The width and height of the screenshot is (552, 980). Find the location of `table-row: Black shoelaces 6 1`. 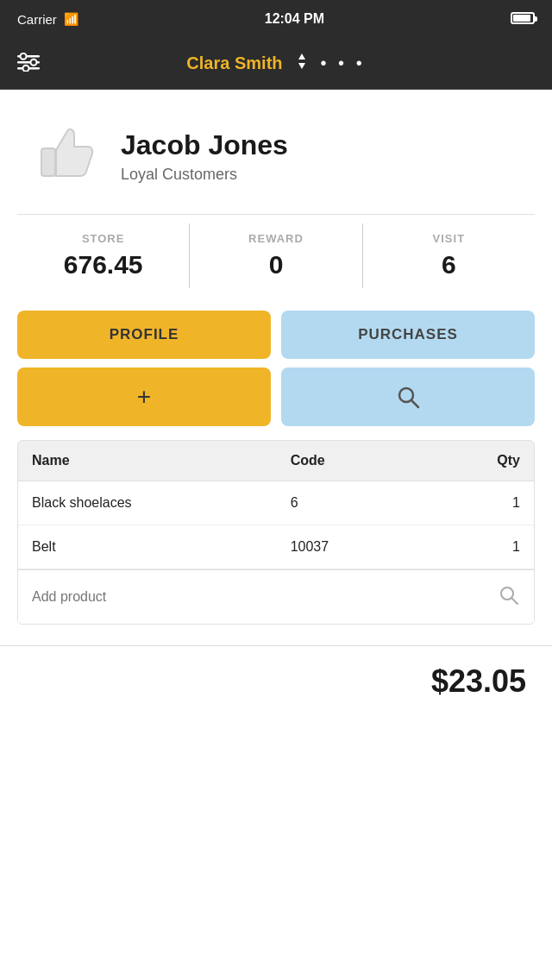

table-row: Black shoelaces 6 1 is located at coordinates (276, 504).